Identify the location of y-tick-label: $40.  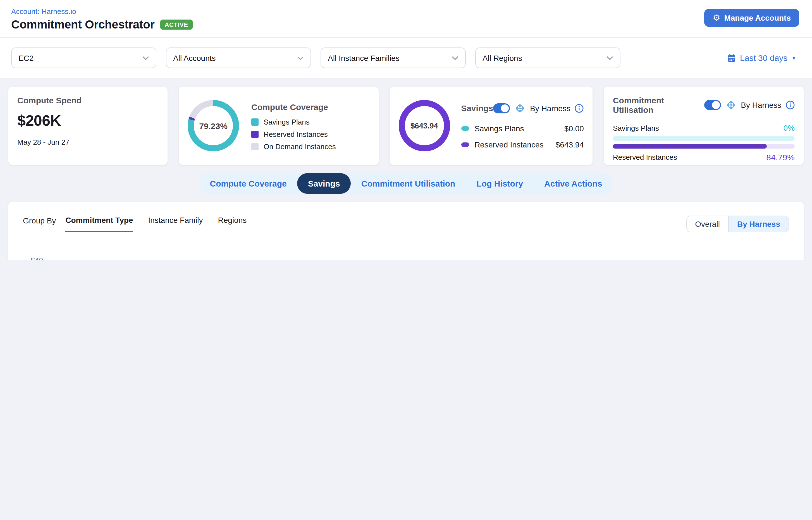
(37, 258).